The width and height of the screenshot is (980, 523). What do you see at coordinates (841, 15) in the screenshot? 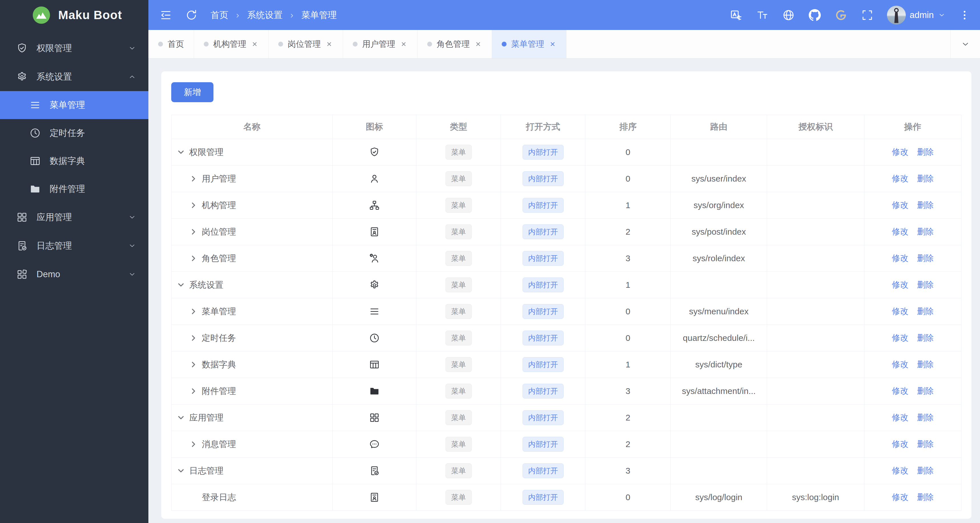
I see `gitee-icon` at bounding box center [841, 15].